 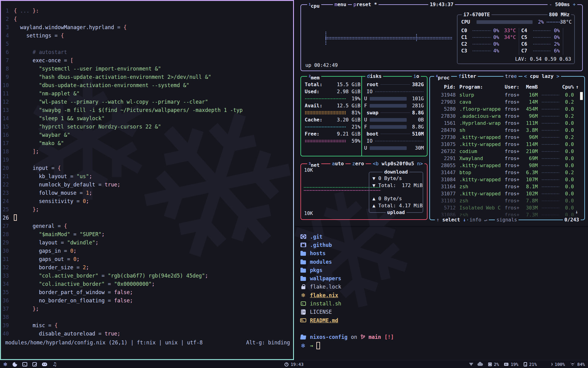 I want to click on editor-line: 4 settings = {, so click(x=147, y=36).